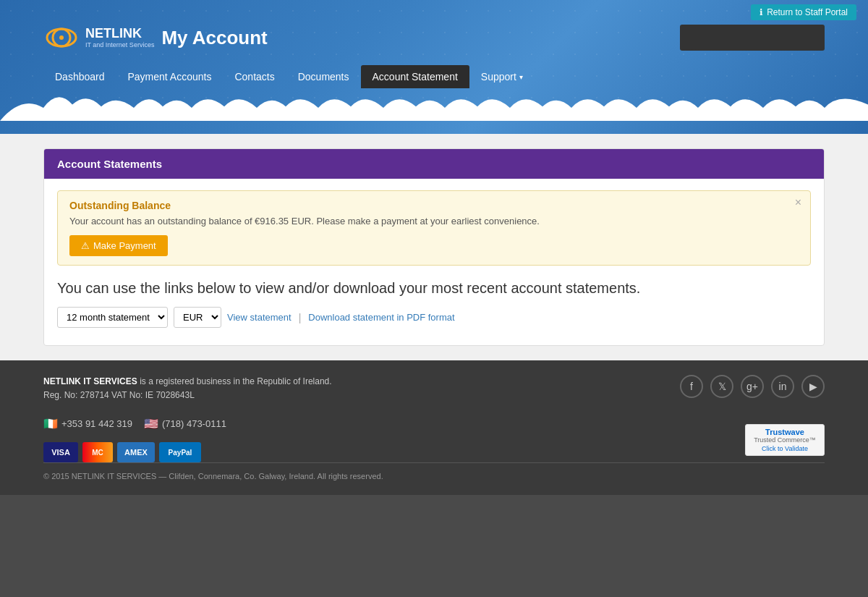 This screenshot has width=868, height=597. What do you see at coordinates (752, 386) in the screenshot?
I see `google-plus-icon: g+` at bounding box center [752, 386].